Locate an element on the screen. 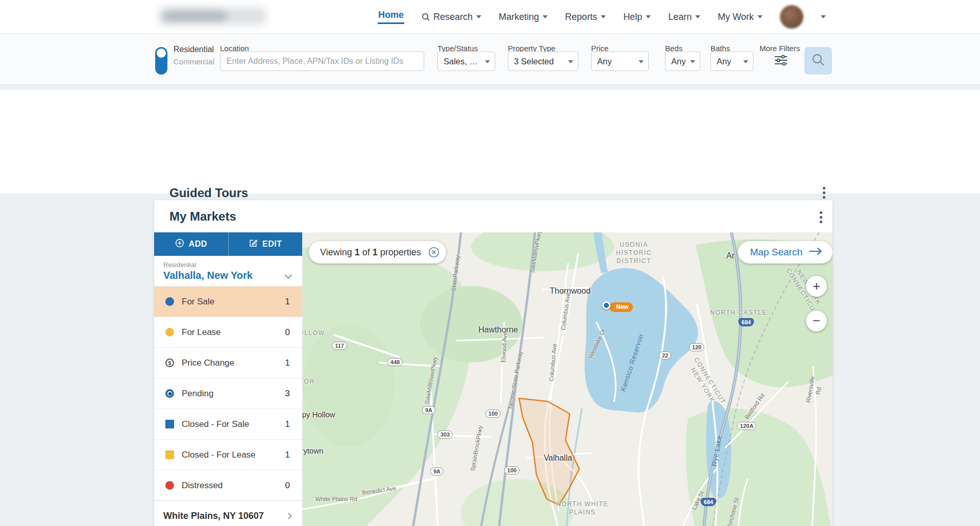  nav-marketing-label: Marketing is located at coordinates (519, 17).